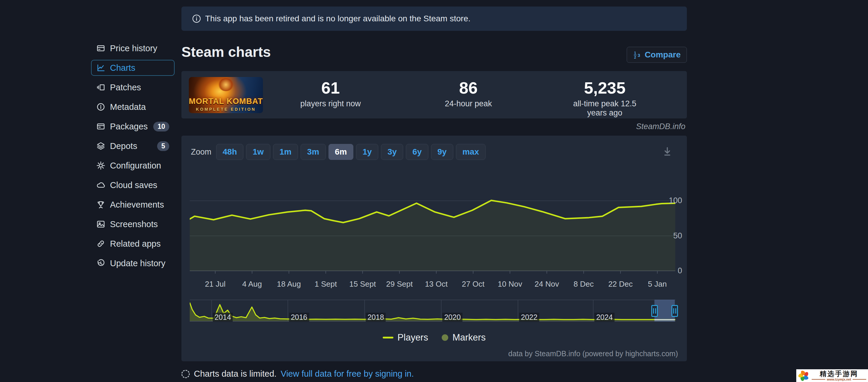 The width and height of the screenshot is (868, 382). I want to click on alltime-peak-label: all-time peak 12.5 years ago, so click(605, 108).